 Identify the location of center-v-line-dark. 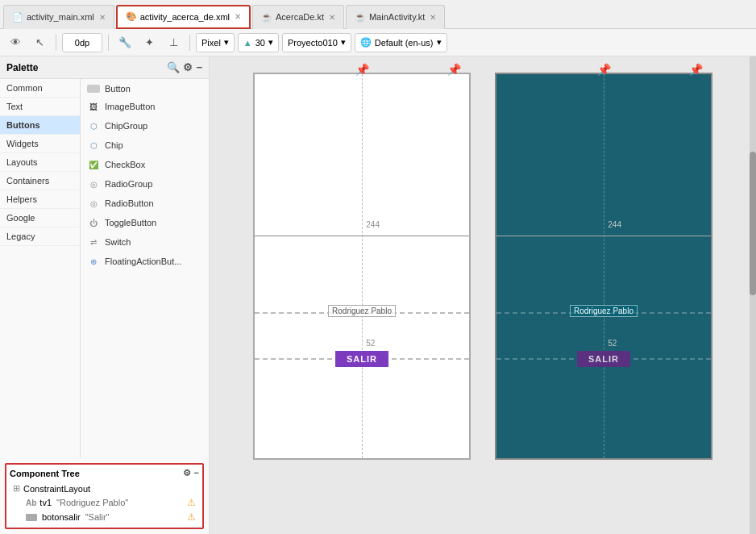
(604, 266).